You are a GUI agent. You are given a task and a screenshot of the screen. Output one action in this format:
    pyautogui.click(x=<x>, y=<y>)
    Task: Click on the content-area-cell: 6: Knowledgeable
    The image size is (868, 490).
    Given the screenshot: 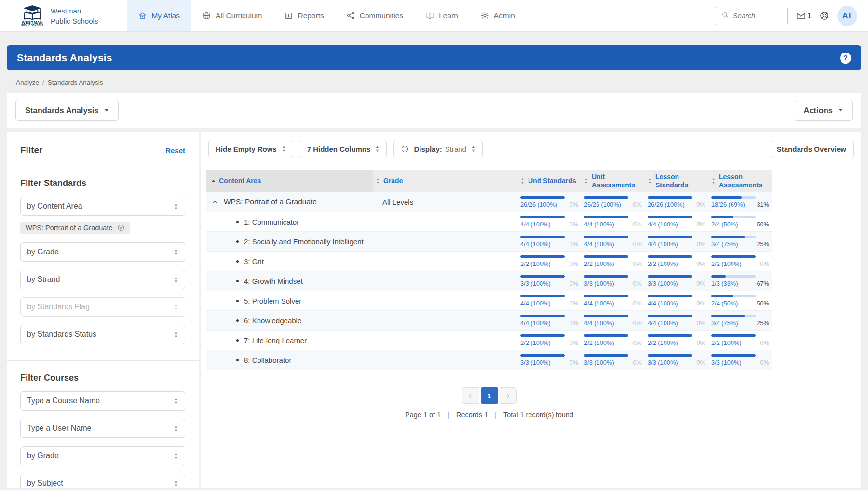 What is the action you would take?
    pyautogui.click(x=289, y=321)
    